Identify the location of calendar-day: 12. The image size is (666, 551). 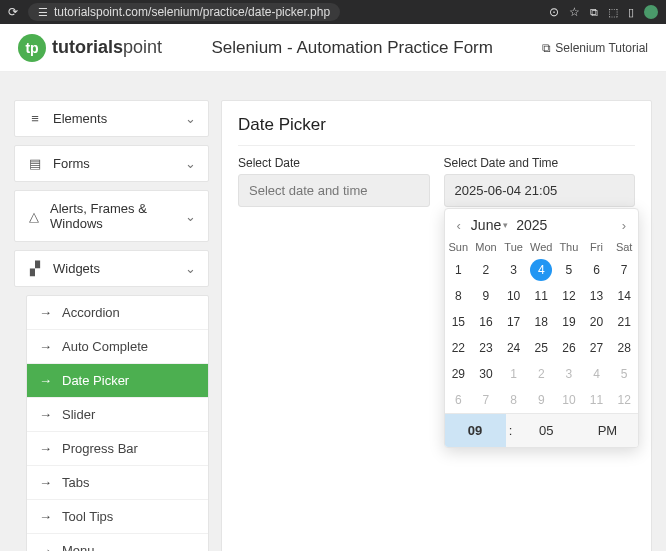
(569, 296).